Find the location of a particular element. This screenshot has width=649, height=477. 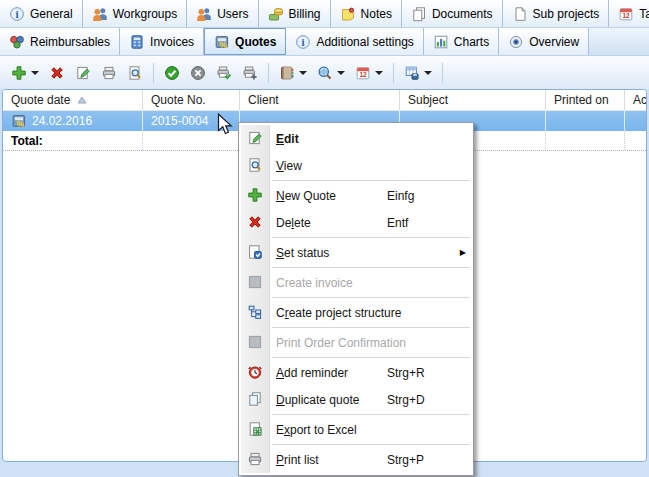

total-cell-printed-on is located at coordinates (586, 140).